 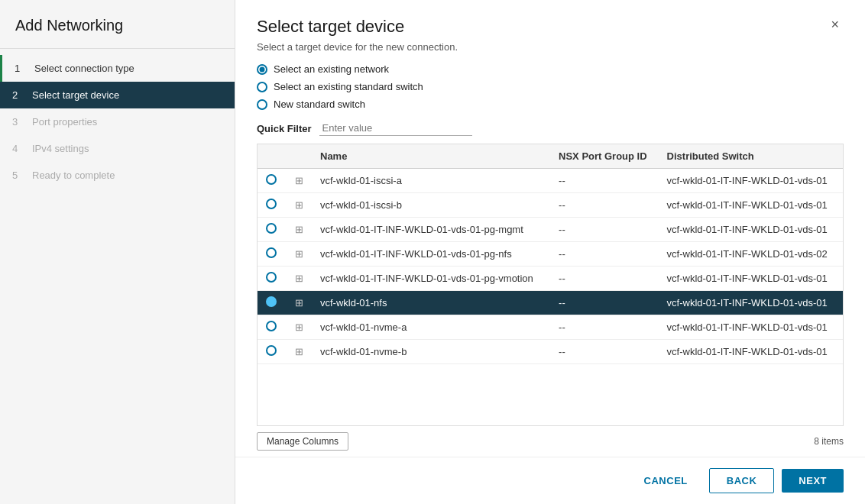 I want to click on step-label-1: Select connection type, so click(x=84, y=69).